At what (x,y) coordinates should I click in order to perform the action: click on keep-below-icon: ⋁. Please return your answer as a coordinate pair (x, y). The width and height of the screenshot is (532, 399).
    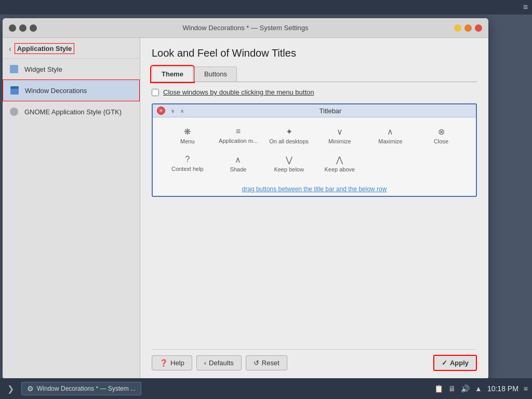
    Looking at the image, I should click on (289, 160).